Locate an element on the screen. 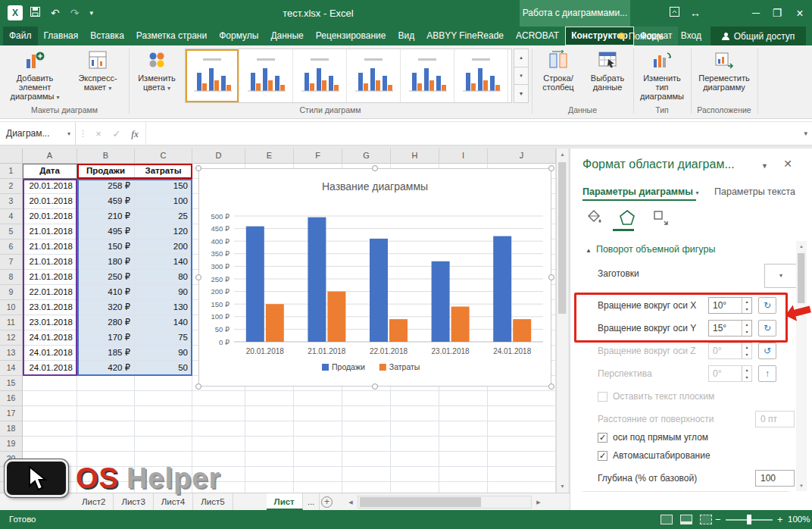 Image resolution: width=812 pixels, height=529 pixels. ribbon-display-options-icon is located at coordinates (674, 14).